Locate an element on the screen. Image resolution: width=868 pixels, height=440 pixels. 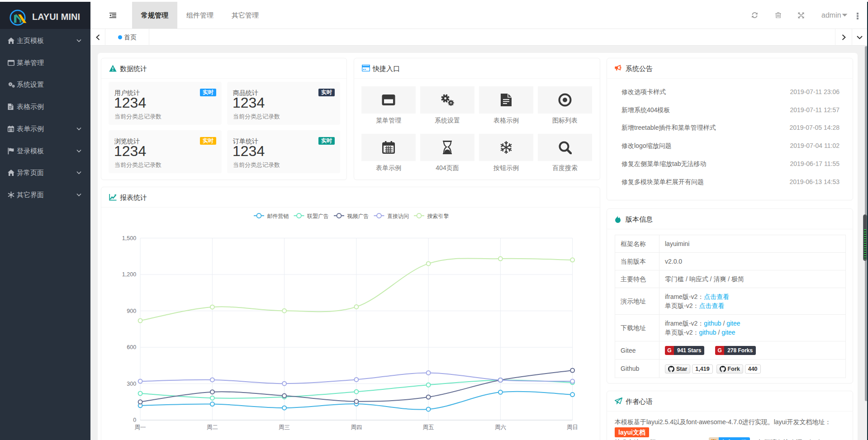
svg-text: 周一 is located at coordinates (140, 427).